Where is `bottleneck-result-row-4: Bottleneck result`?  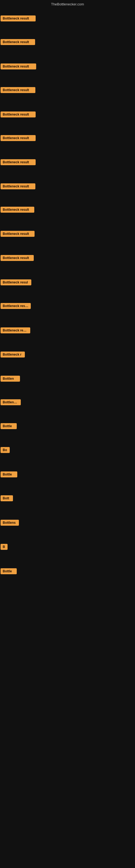 bottleneck-result-row-4: Bottleneck result is located at coordinates (18, 90).